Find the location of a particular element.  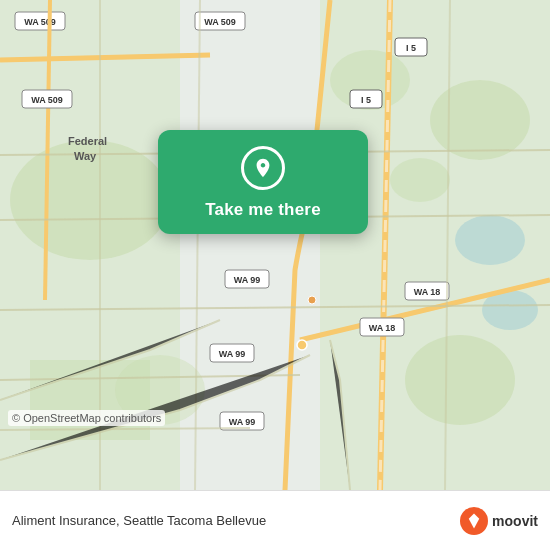

bottom-bar: Aliment Insurance, Seattle Tacoma Bellev… is located at coordinates (275, 520).